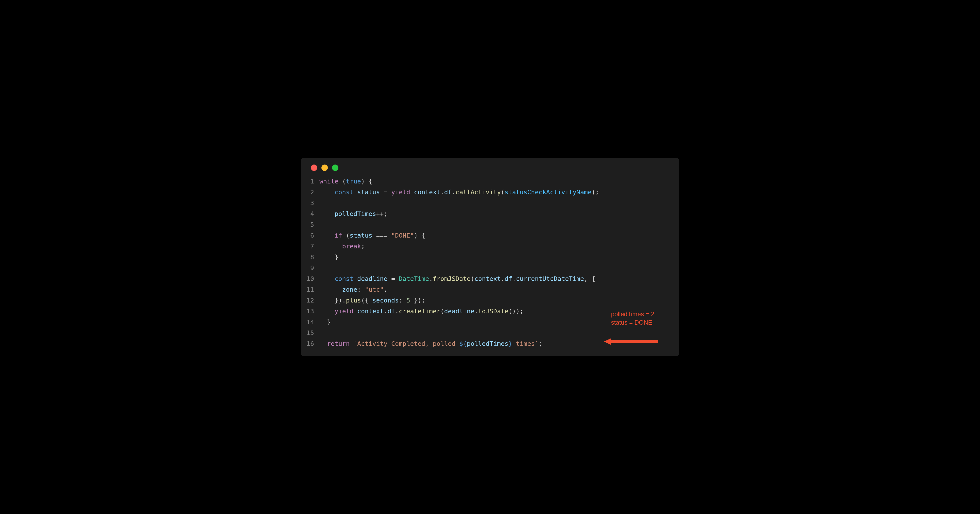 This screenshot has height=514, width=980. I want to click on code-line: 6 if (status === "DONE") {, so click(488, 235).